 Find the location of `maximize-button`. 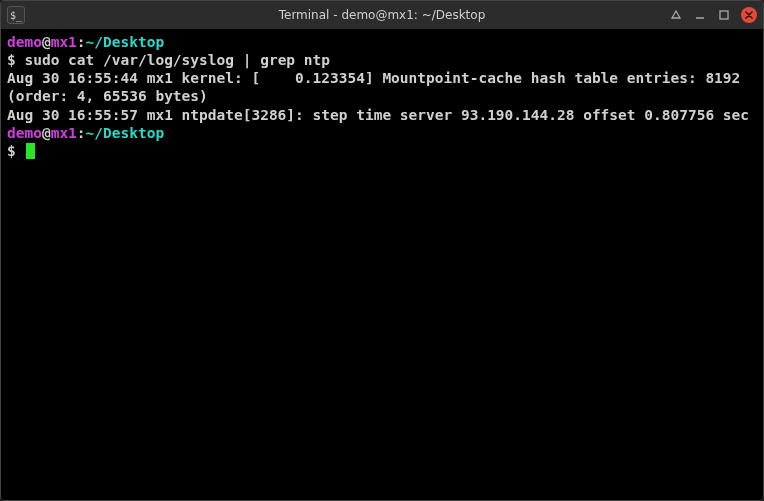

maximize-button is located at coordinates (724, 15).